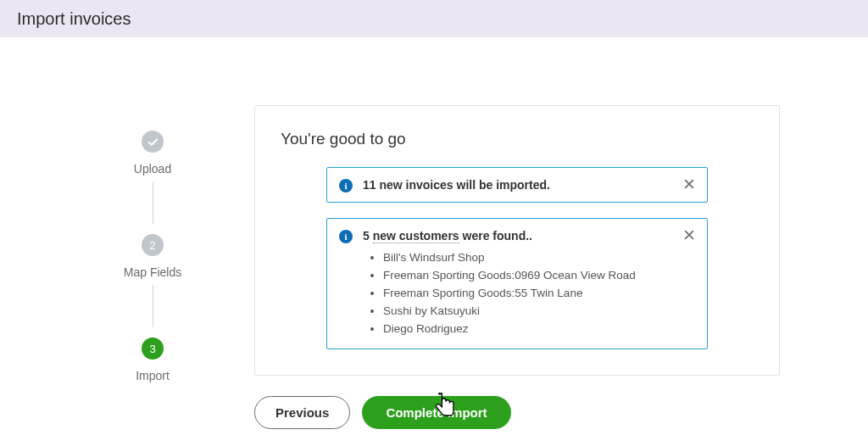 The width and height of the screenshot is (868, 435). I want to click on step-upload-label: Upload, so click(153, 169).